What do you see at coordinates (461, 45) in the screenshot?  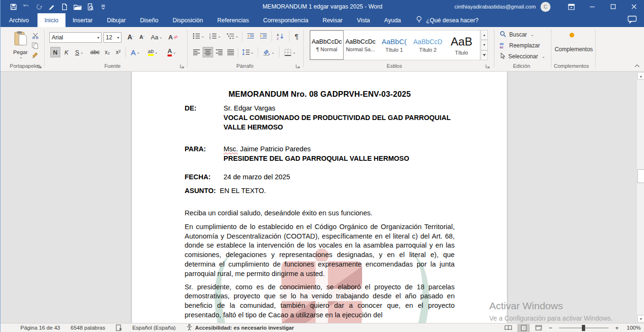 I see `style-titulo: AaB Título` at bounding box center [461, 45].